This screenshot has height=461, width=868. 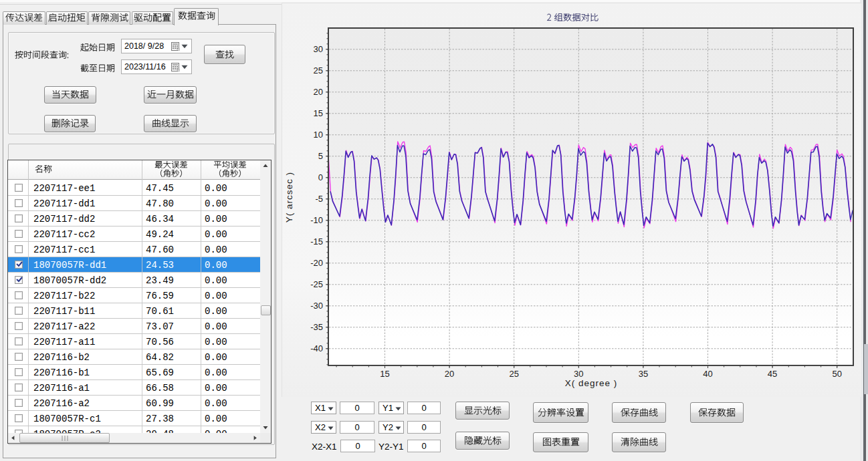 I want to click on svg-text: -10, so click(x=317, y=220).